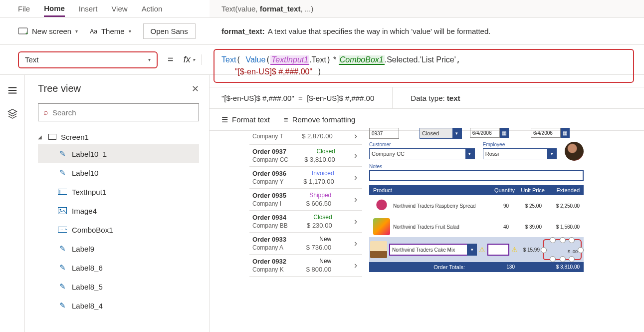 This screenshot has width=644, height=332. What do you see at coordinates (476, 229) in the screenshot?
I see `product-table: Product Quantity Unit Price Extended Nor…` at bounding box center [476, 229].